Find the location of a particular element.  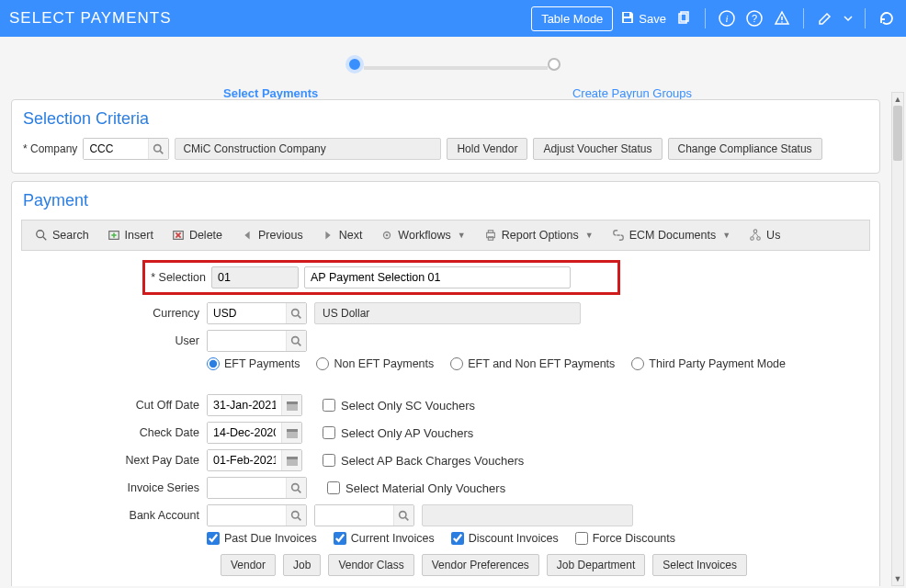

vendor-button: Vendor is located at coordinates (248, 565).